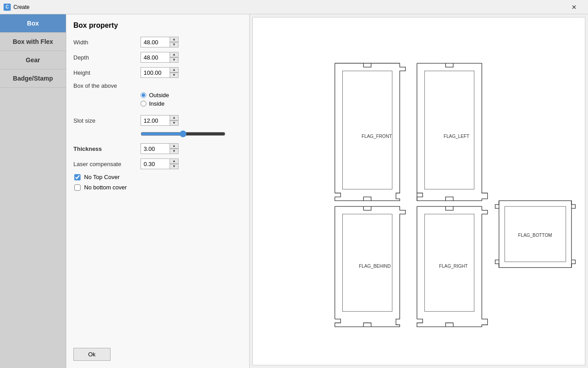 This screenshot has height=368, width=588. What do you see at coordinates (174, 75) in the screenshot?
I see `height-spin-down: ▼` at bounding box center [174, 75].